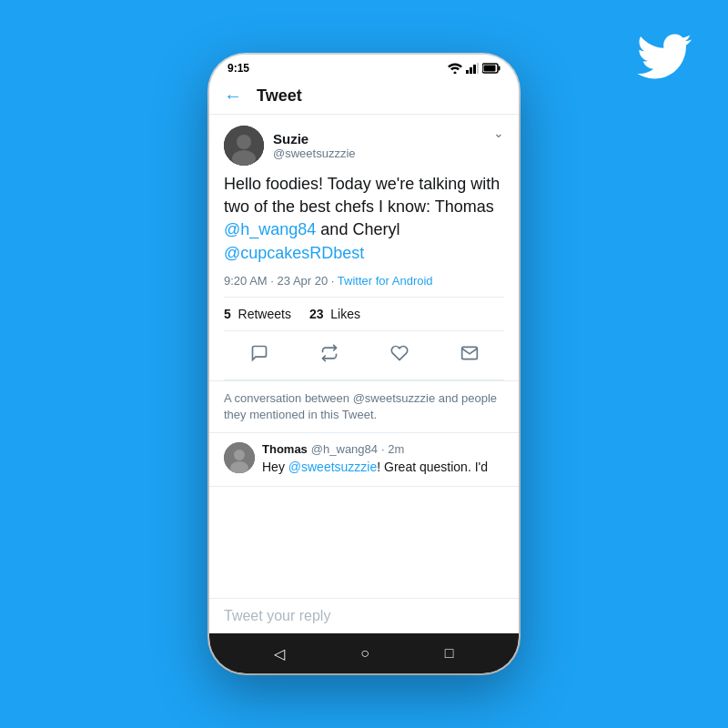 The image size is (728, 728). I want to click on user-details: Suzie @sweetsuzzzie, so click(315, 146).